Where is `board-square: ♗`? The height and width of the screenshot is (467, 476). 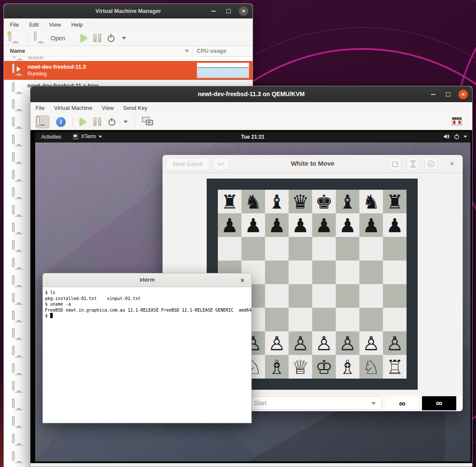
board-square: ♗ is located at coordinates (347, 367).